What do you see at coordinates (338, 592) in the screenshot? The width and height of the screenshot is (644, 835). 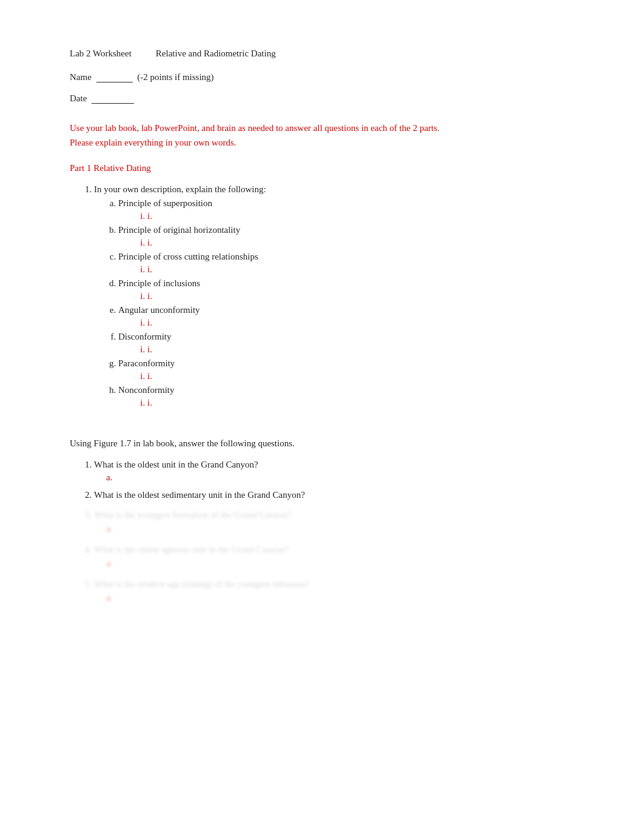 I see `blurred-q5: What is the relative age (timing) of the…` at bounding box center [338, 592].